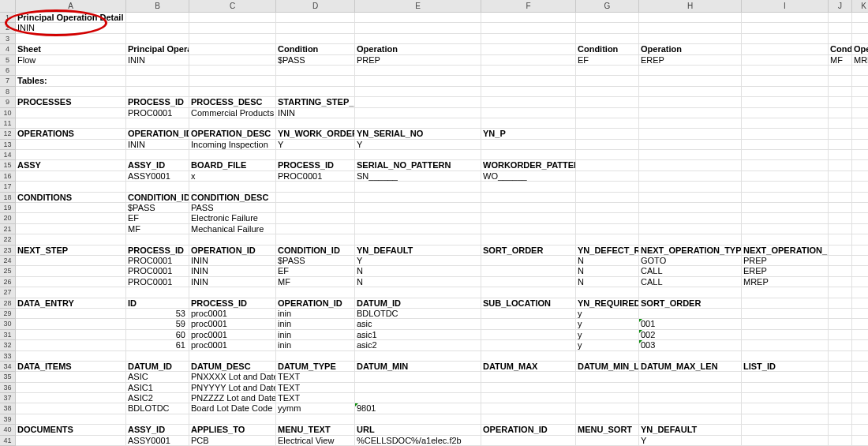 The image size is (868, 446). I want to click on cell: PROCESS_ID, so click(158, 103).